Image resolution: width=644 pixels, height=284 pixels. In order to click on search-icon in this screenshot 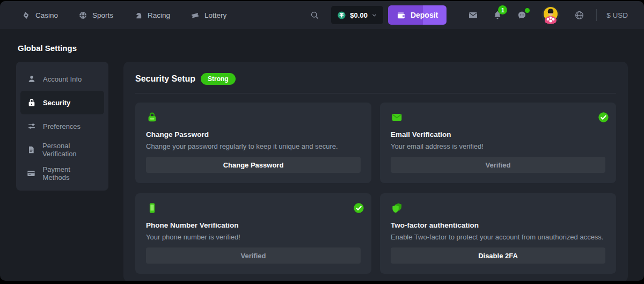, I will do `click(314, 15)`.